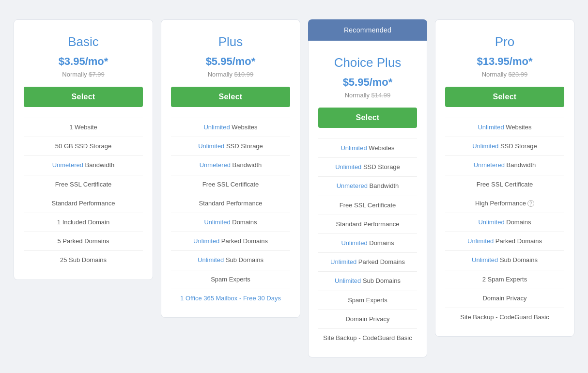 The image size is (588, 373). Describe the element at coordinates (231, 298) in the screenshot. I see `feature-link: 1 Office 365 Mailbox - Free 30 Days` at that location.